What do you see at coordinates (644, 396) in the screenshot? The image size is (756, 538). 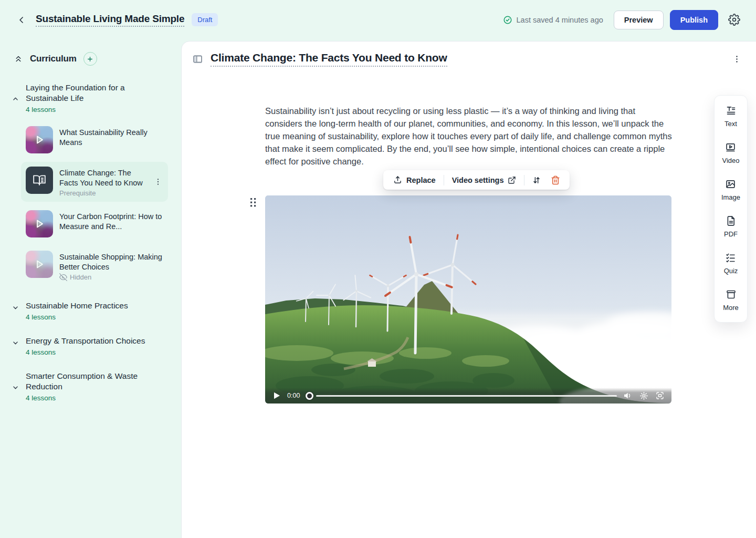 I see `player-settings-button` at bounding box center [644, 396].